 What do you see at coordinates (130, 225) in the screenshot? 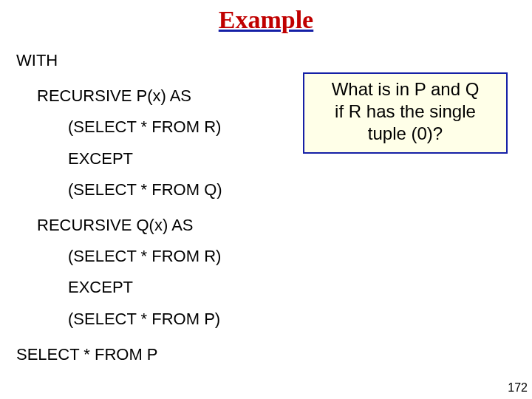
I see `code-line: RECURSIVE Q(x) AS` at bounding box center [130, 225].